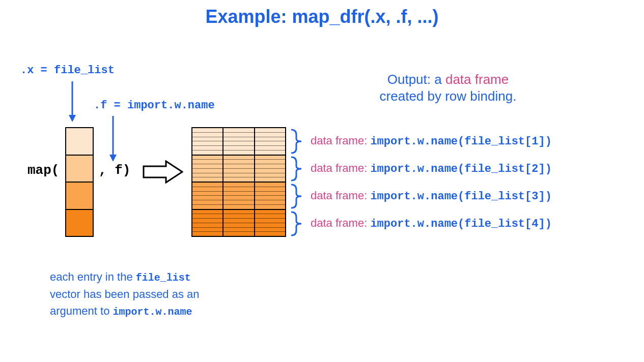  What do you see at coordinates (431, 141) in the screenshot?
I see `output-row-label: data frame: import.w.name(file_list[1])` at bounding box center [431, 141].